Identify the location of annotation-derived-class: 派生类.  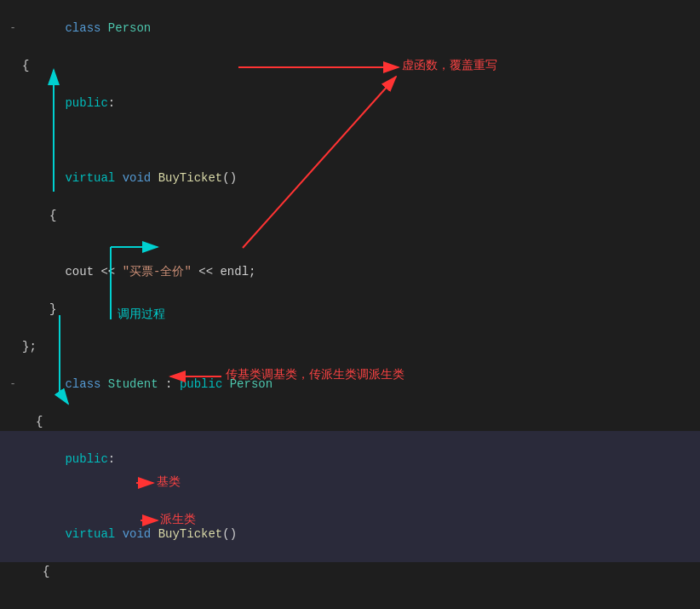
(178, 520).